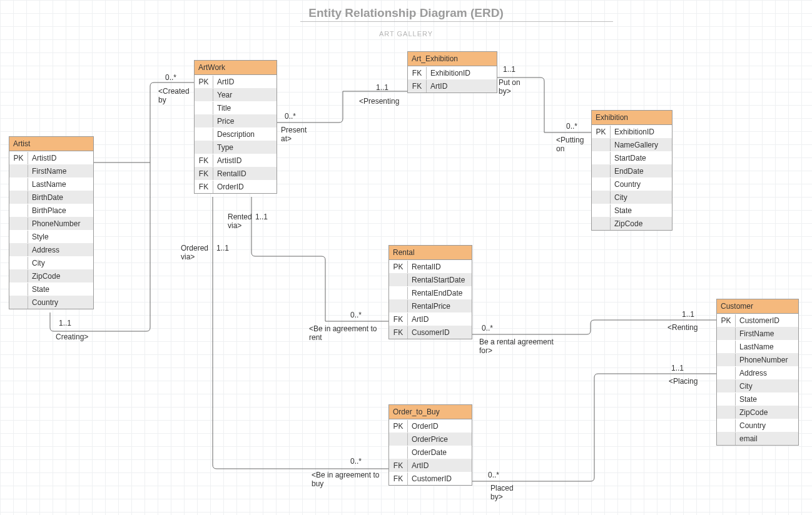 The image size is (812, 515). What do you see at coordinates (430, 465) in the screenshot?
I see `entity-row: FKArtID` at bounding box center [430, 465].